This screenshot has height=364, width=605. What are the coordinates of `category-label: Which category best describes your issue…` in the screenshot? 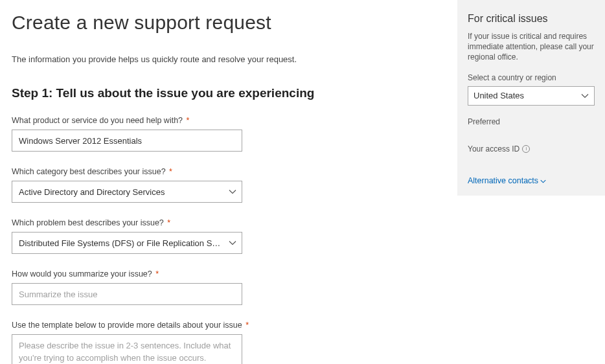 It's located at (225, 172).